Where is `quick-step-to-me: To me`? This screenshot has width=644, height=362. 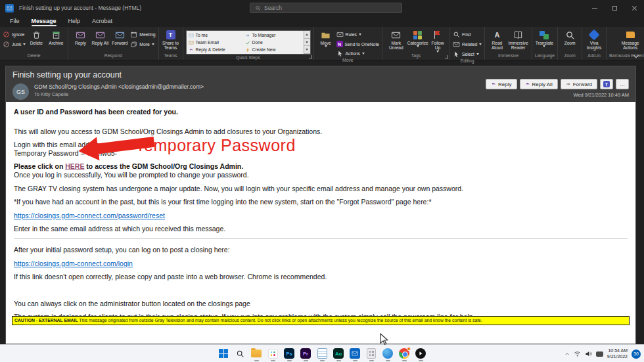
quick-step-to-me: To me is located at coordinates (217, 35).